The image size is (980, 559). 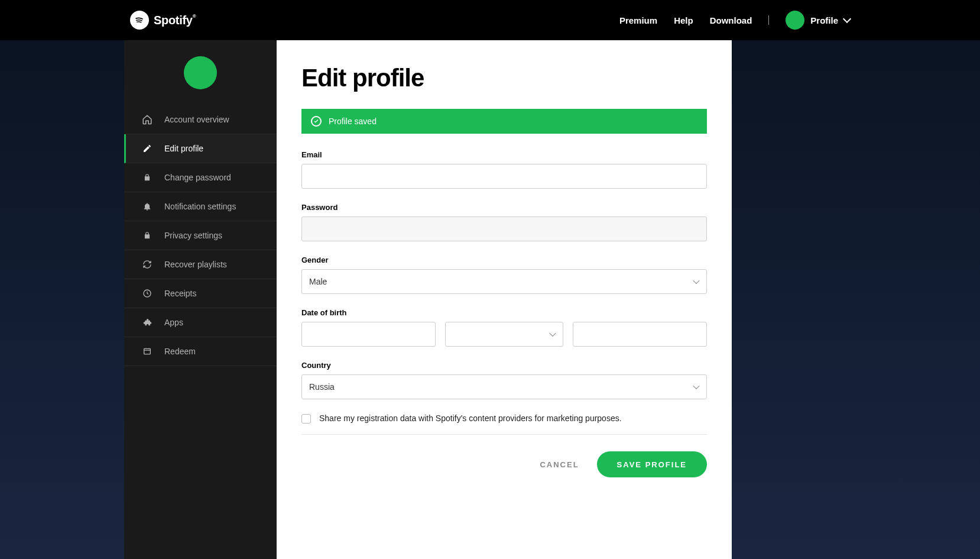 I want to click on spotify-logo-icon, so click(x=139, y=20).